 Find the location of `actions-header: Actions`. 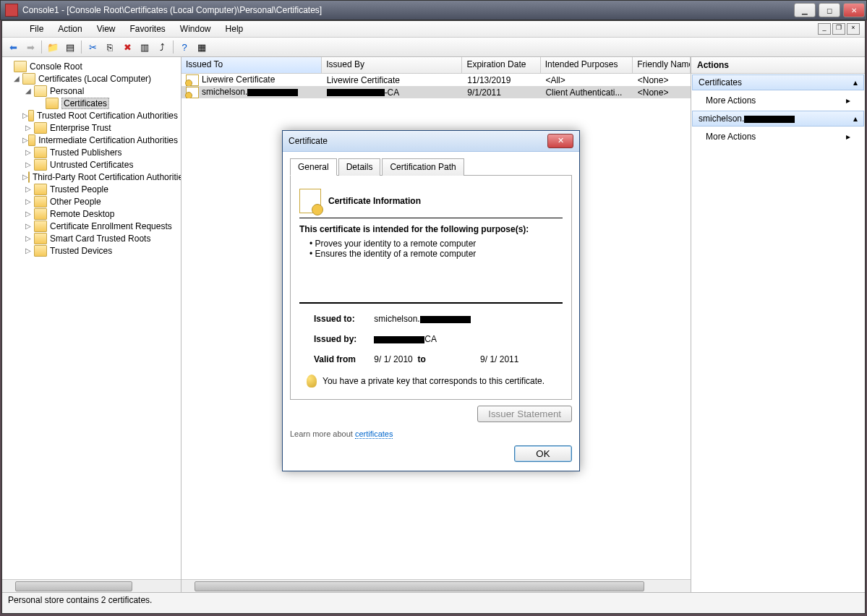

actions-header: Actions is located at coordinates (778, 65).